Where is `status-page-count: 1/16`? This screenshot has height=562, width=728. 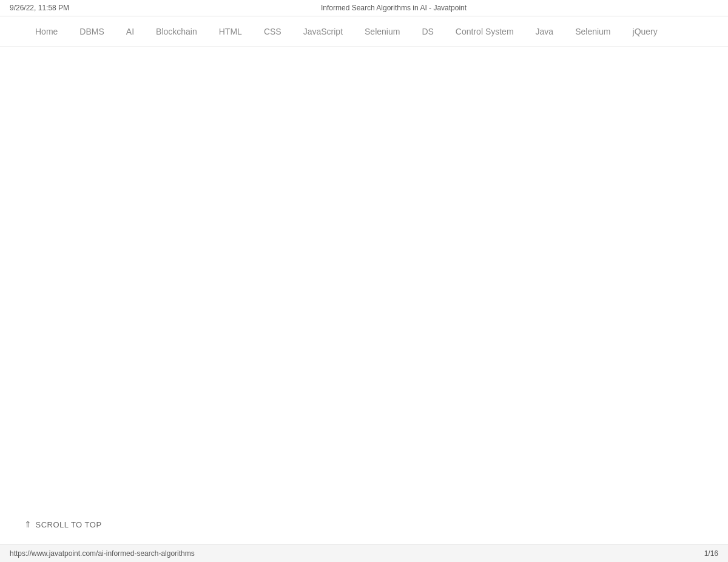
status-page-count: 1/16 is located at coordinates (711, 554).